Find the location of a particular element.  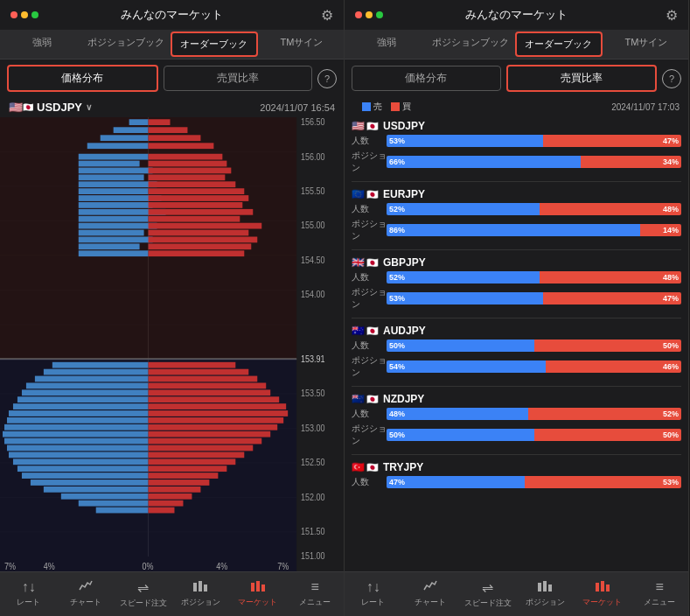

left-subtab-price: 価格分布 is located at coordinates (82, 79).